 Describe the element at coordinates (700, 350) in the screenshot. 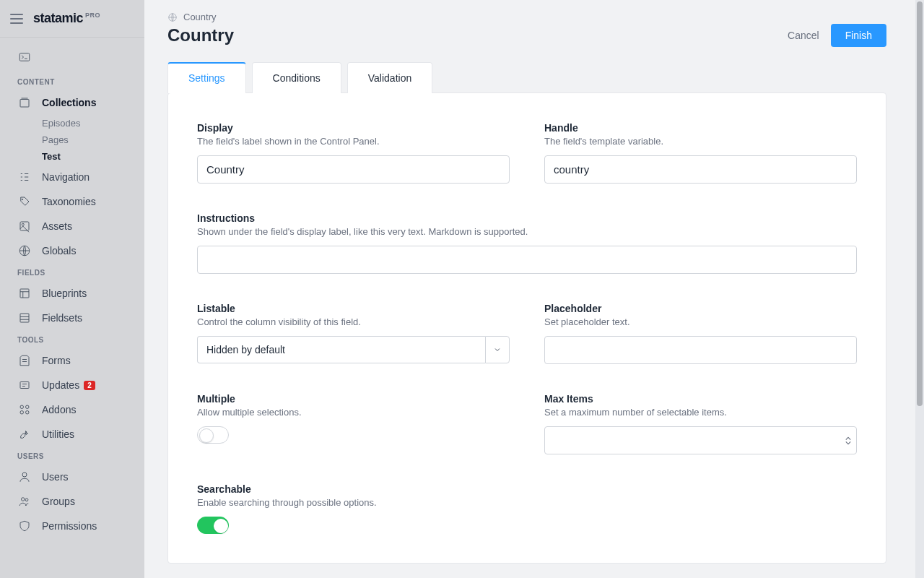

I see `placeholder-input` at that location.